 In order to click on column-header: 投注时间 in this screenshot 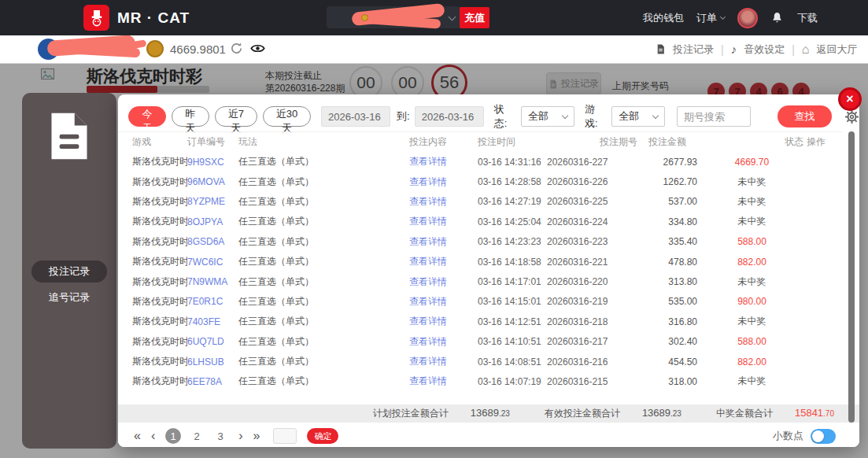, I will do `click(512, 142)`.